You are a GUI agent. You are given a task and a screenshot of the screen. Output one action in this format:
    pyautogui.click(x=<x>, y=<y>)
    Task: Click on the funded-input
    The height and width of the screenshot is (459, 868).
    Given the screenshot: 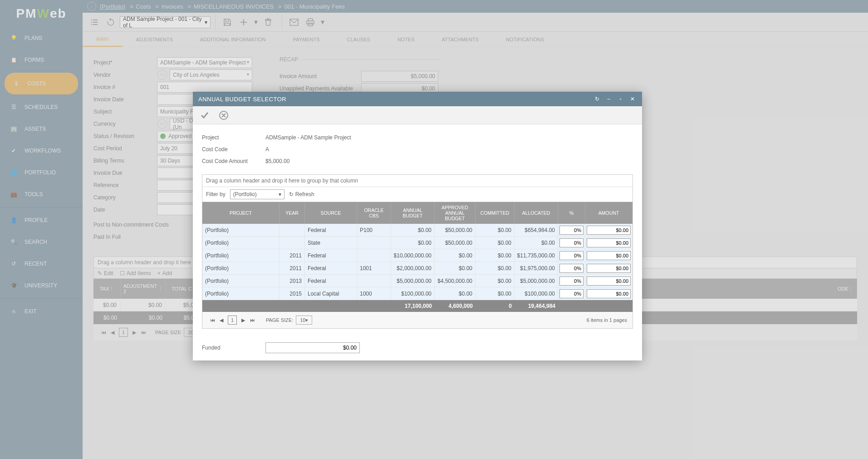 What is the action you would take?
    pyautogui.click(x=313, y=348)
    